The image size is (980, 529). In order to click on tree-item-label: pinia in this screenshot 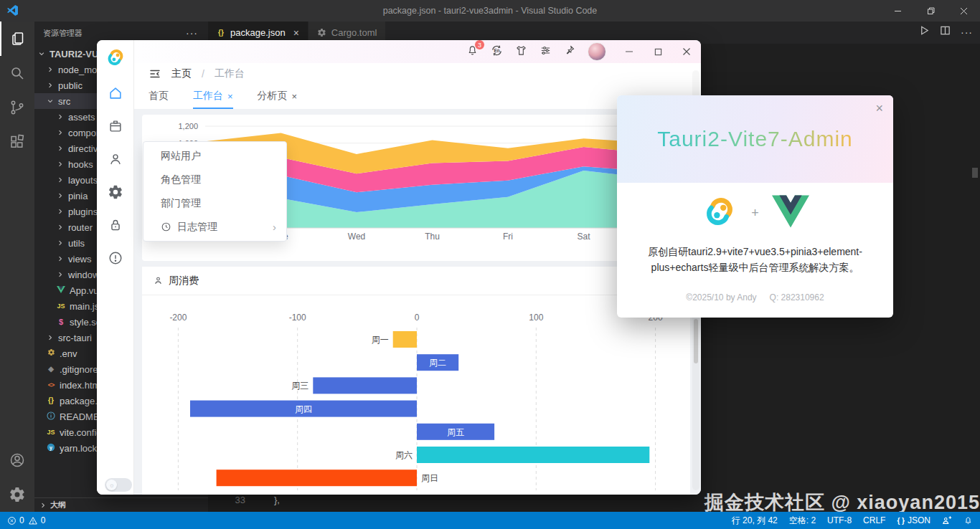, I will do `click(77, 196)`.